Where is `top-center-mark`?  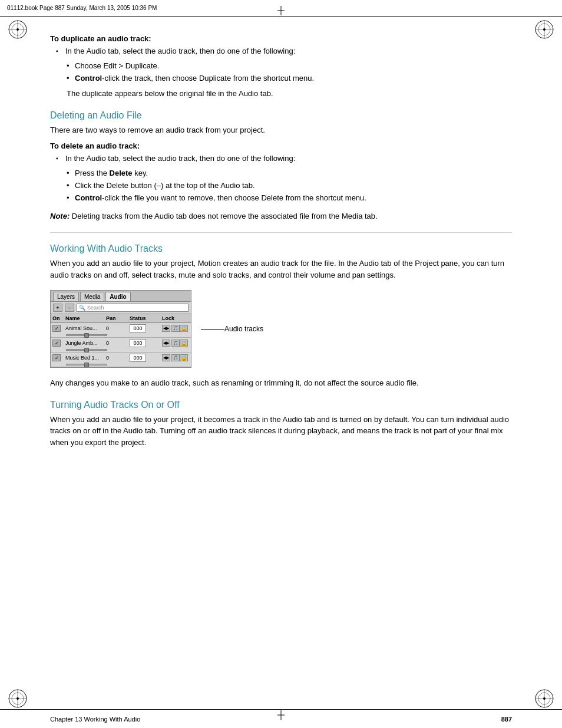 top-center-mark is located at coordinates (281, 12).